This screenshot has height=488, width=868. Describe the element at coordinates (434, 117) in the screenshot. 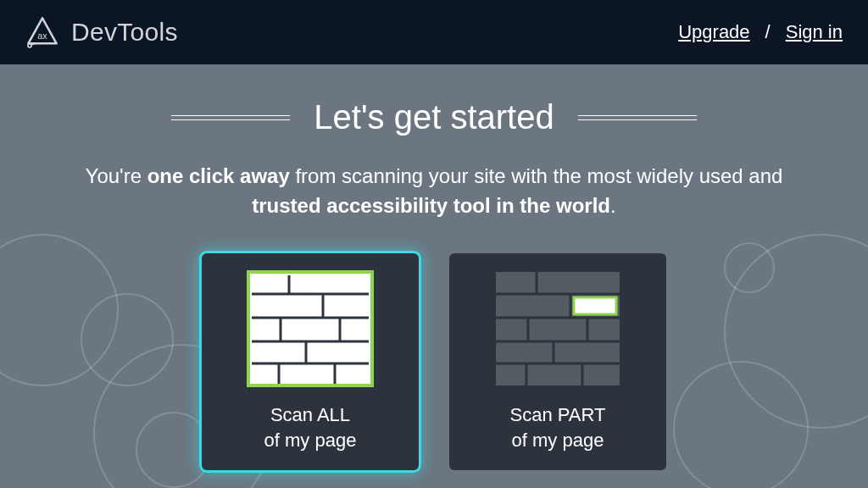

I see `page-title: Let's get started` at that location.